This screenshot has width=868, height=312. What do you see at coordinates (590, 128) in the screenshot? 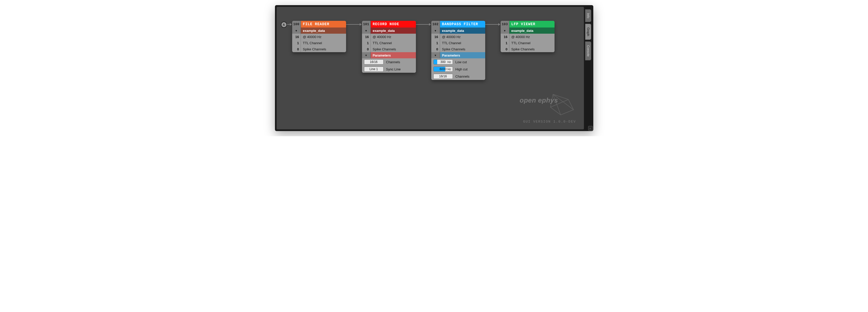
I see `collapse-button: ▹` at bounding box center [590, 128].